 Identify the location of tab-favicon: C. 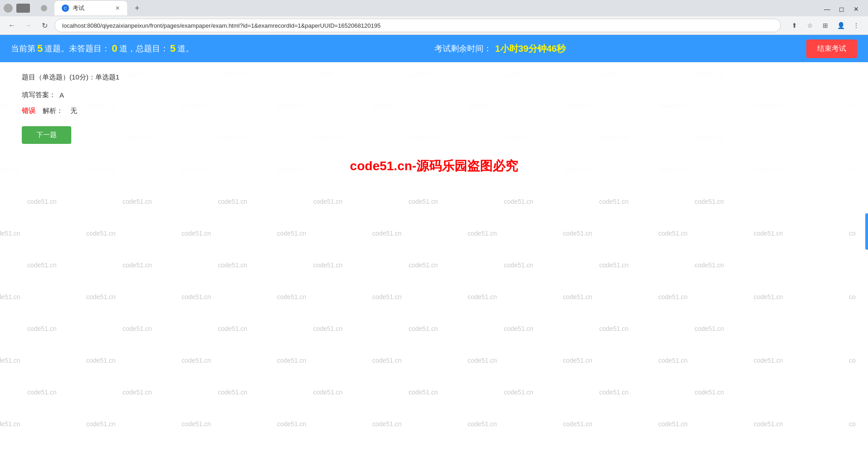
(65, 8).